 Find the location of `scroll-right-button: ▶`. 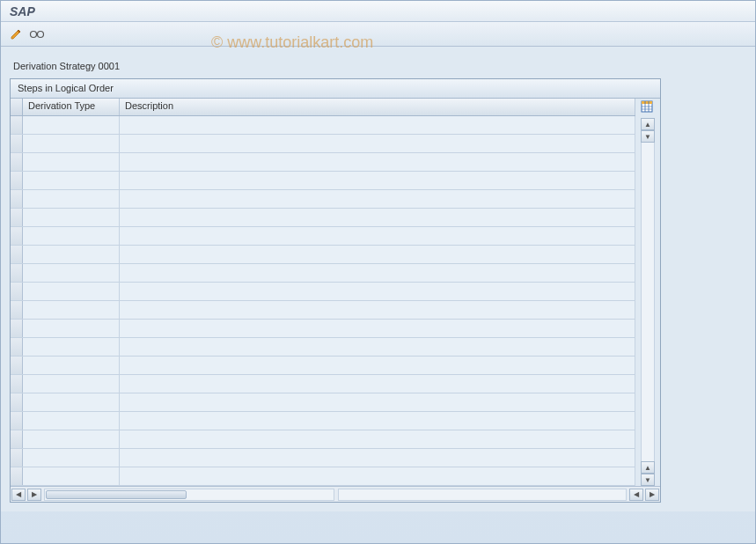

scroll-right-button: ▶ is located at coordinates (34, 495).